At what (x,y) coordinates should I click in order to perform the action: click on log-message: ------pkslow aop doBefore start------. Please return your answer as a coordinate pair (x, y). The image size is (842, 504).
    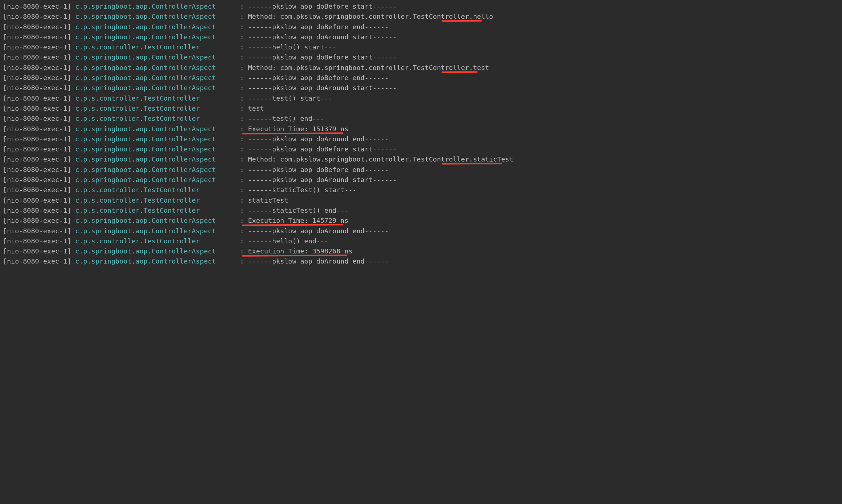
    Looking at the image, I should click on (322, 6).